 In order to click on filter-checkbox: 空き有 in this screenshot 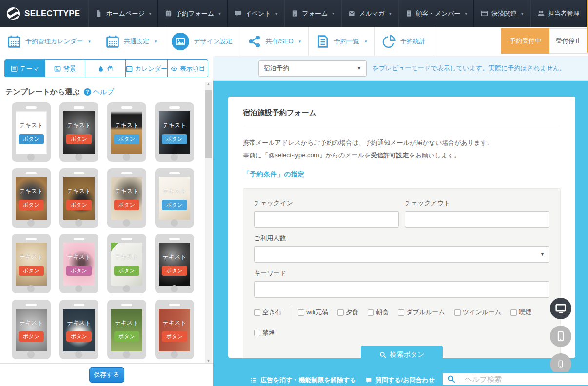, I will do `click(268, 312)`.